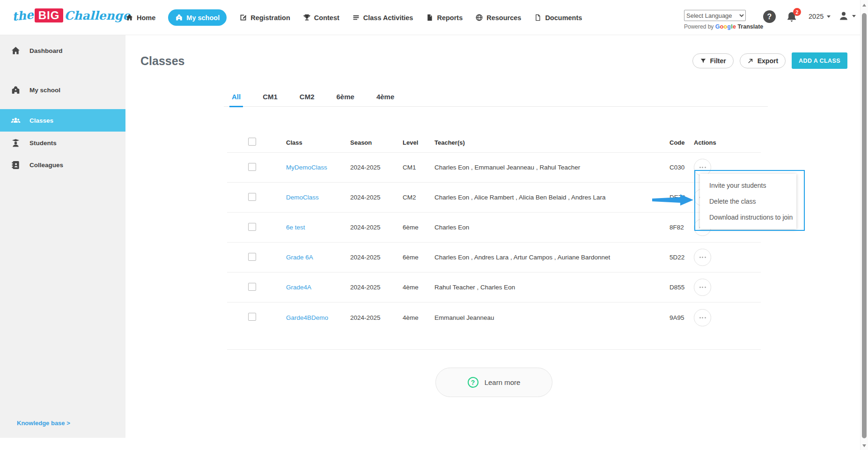  Describe the element at coordinates (389, 18) in the screenshot. I see `nav-item-label: Class Activities` at that location.